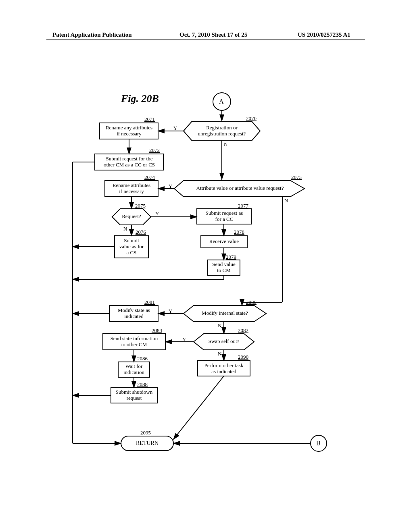 The height and width of the screenshot is (532, 413). I want to click on text-2088: Submit shutdownrequest, so click(134, 395).